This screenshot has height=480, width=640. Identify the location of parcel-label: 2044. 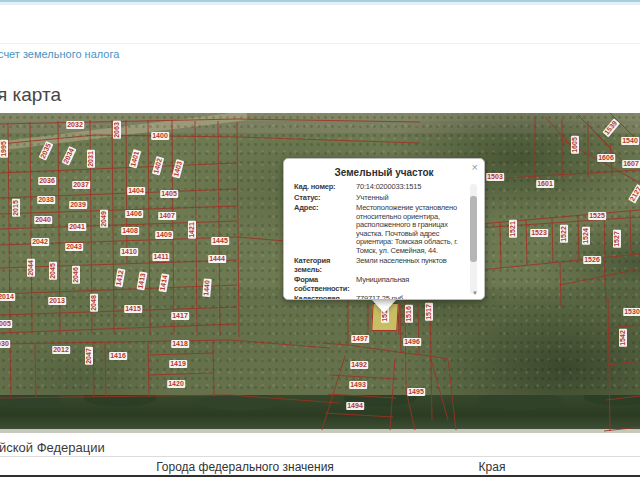
(31, 268).